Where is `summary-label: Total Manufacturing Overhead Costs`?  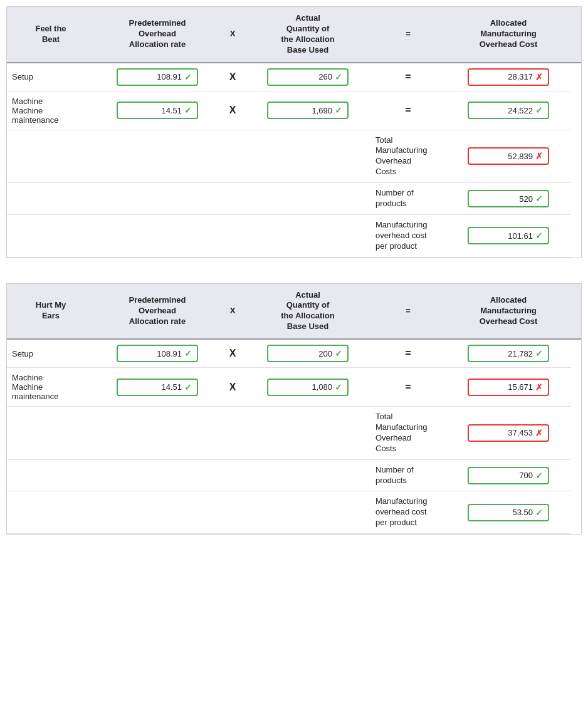 summary-label: Total Manufacturing Overhead Costs is located at coordinates (408, 434).